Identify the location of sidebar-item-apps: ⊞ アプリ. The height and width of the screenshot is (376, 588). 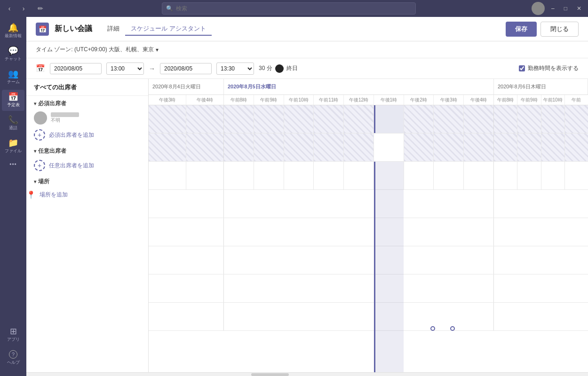
(13, 335).